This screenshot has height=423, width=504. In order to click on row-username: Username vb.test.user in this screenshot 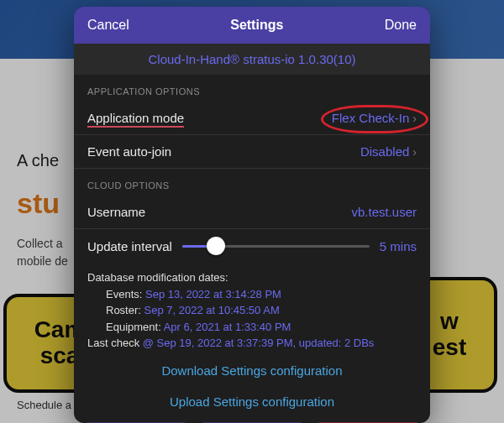, I will do `click(252, 212)`.